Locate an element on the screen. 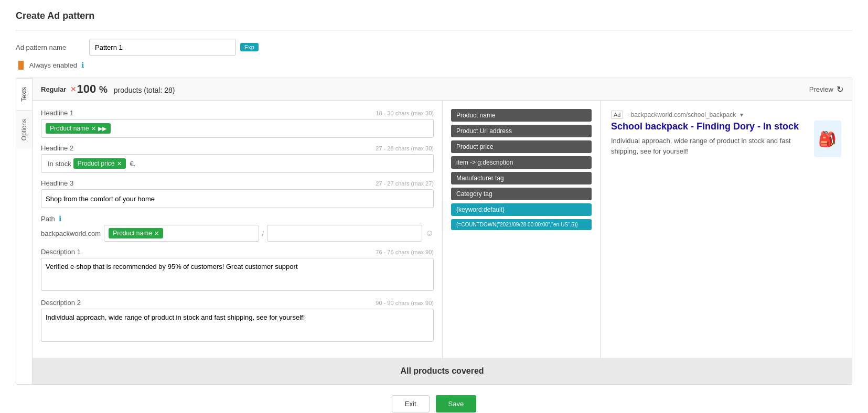  headline2-text-input is located at coordinates (283, 164).